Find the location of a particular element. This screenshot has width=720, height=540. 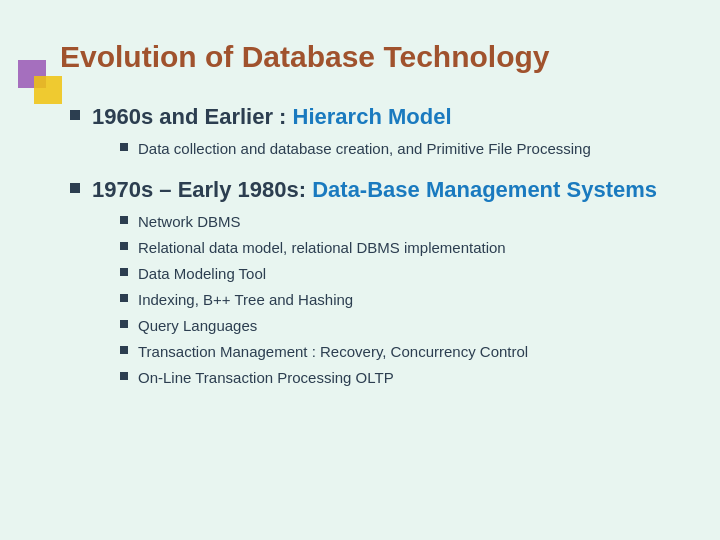

section-1960s-highlight: Hierarch Model is located at coordinates (372, 116).